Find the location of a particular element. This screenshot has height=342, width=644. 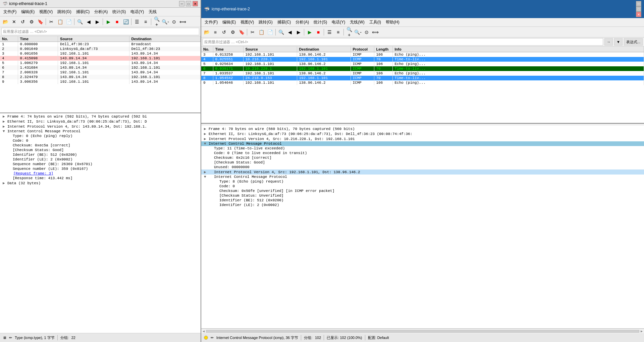

detail-line: [Response time: 413.442 ms] is located at coordinates (100, 178).